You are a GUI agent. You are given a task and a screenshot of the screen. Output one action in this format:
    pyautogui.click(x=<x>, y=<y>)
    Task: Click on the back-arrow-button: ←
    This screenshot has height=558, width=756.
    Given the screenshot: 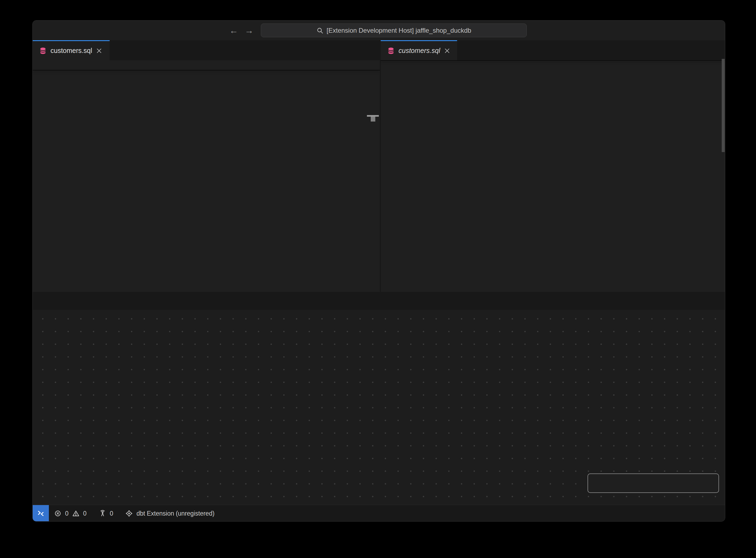 What is the action you would take?
    pyautogui.click(x=234, y=30)
    